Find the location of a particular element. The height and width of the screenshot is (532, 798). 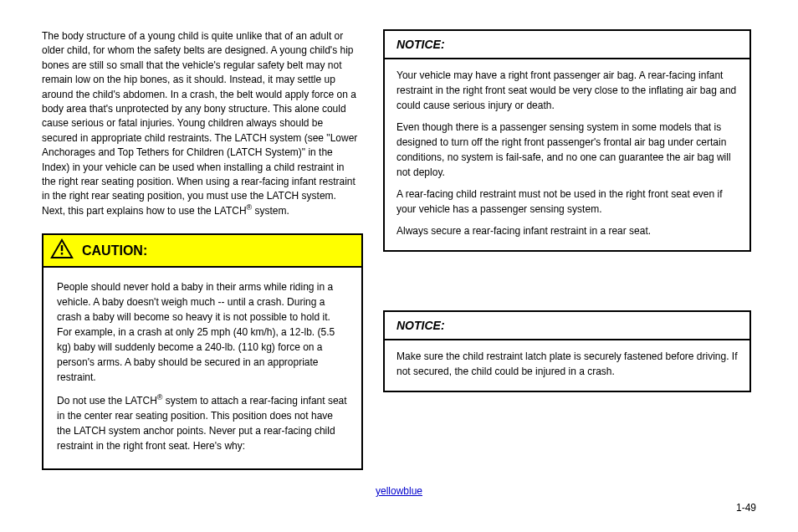

intro-paragraph: The body structure of a young child is q… is located at coordinates (201, 124).